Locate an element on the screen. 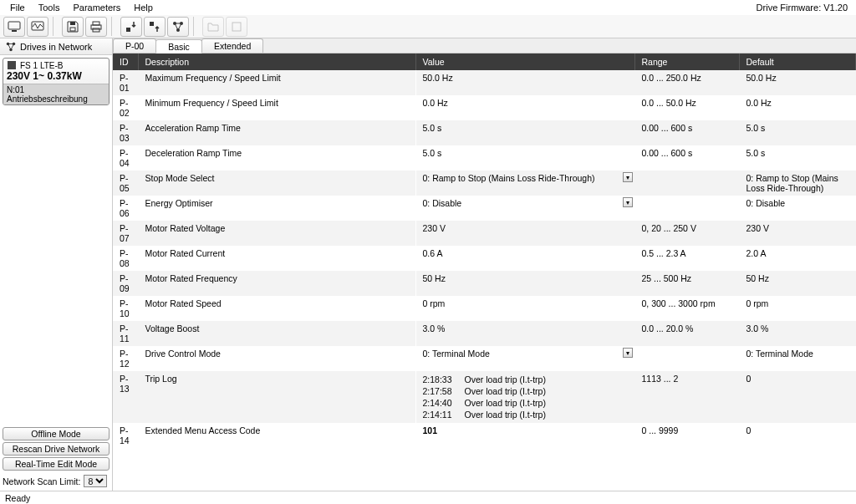  toolbar is located at coordinates (428, 27).